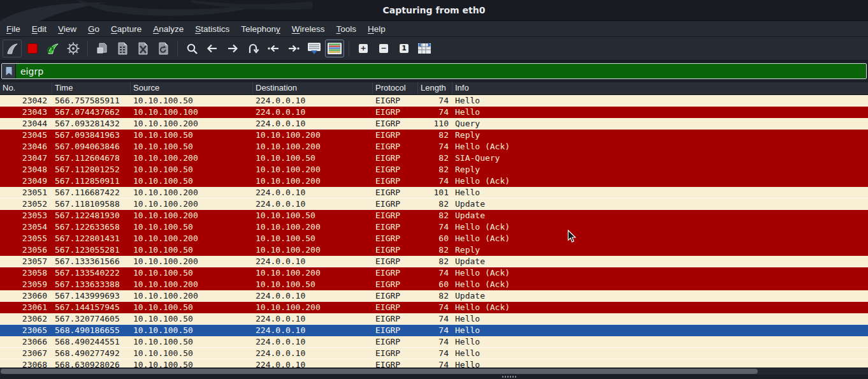  What do you see at coordinates (313, 296) in the screenshot?
I see `cell-destination: 224.0.0.10` at bounding box center [313, 296].